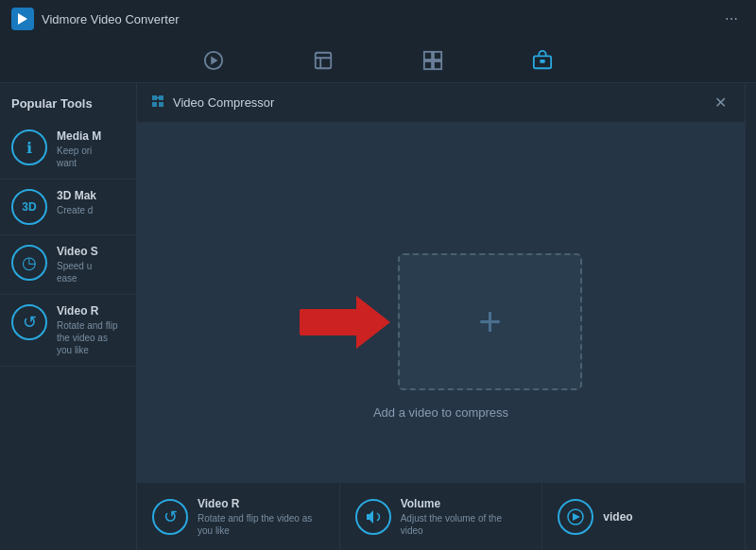 The height and width of the screenshot is (550, 756). I want to click on add-icon: +, so click(490, 322).